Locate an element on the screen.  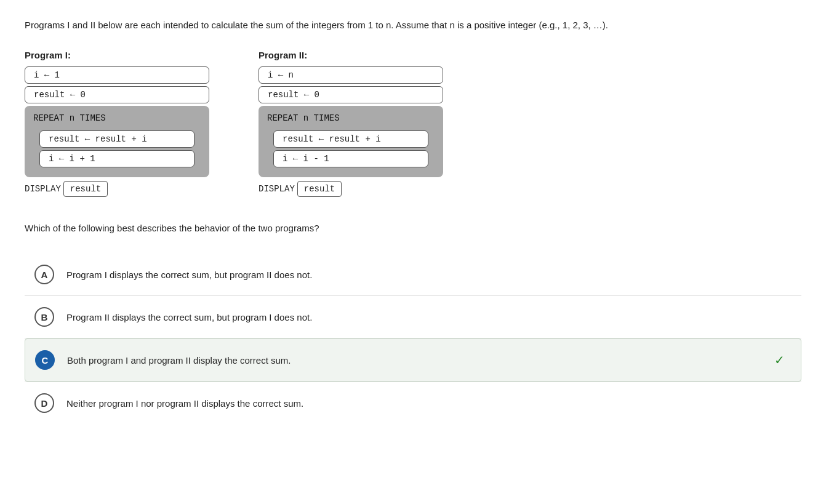
program2-display-label: DISPLAY is located at coordinates (277, 189).